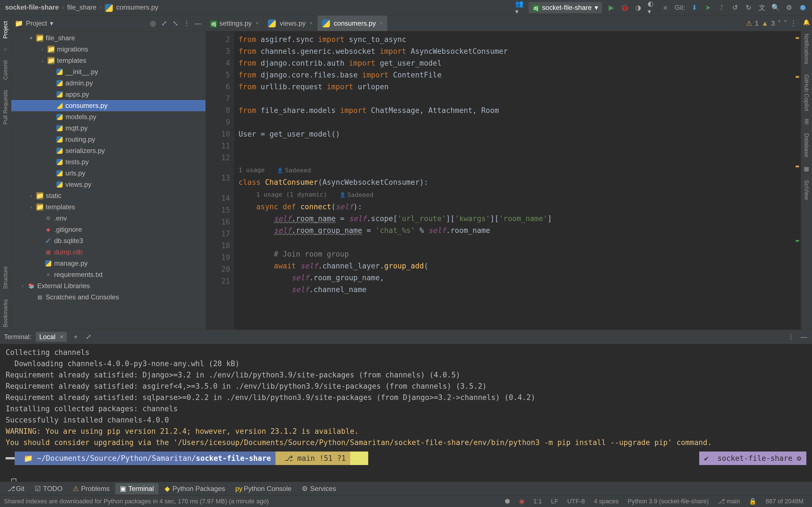 The height and width of the screenshot is (507, 812). I want to click on chevron-down-icon: ▾, so click(52, 23).